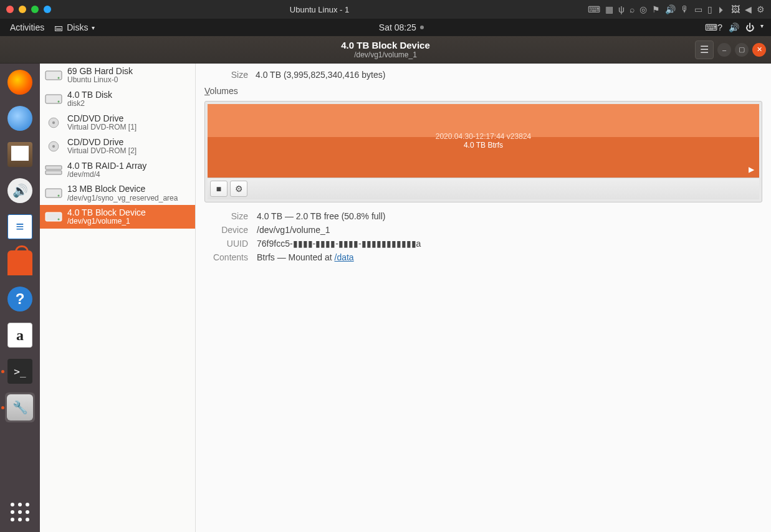 This screenshot has width=771, height=532. Describe the element at coordinates (422, 27) in the screenshot. I see `notification-dot-icon` at that location.